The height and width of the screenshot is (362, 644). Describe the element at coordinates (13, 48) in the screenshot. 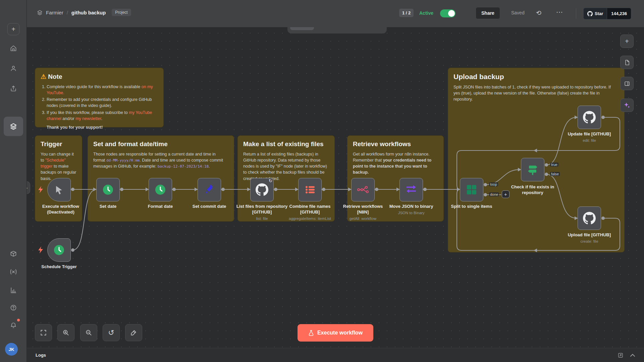

I see `home-icon` at that location.